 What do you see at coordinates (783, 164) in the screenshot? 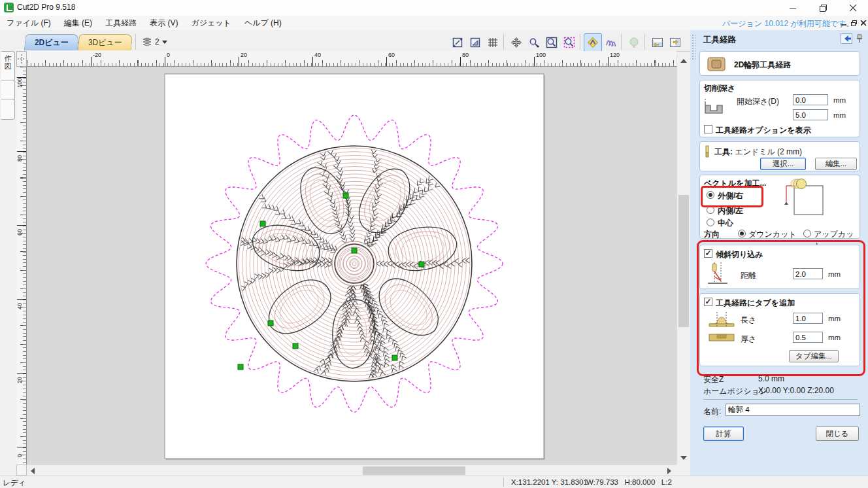
I see `tool-select-button: 選択...` at bounding box center [783, 164].